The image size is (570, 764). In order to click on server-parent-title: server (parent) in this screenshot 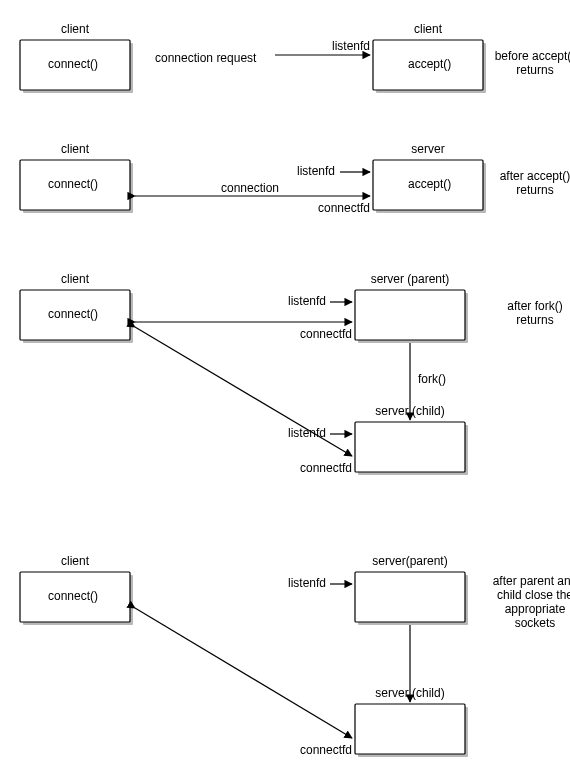, I will do `click(410, 279)`.